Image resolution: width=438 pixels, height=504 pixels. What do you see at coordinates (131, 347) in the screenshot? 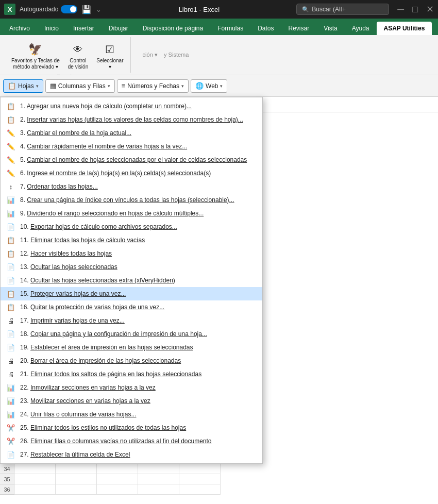
I see `menu-item-19: 📄19. Establecer el área de impresión en …` at bounding box center [131, 347].